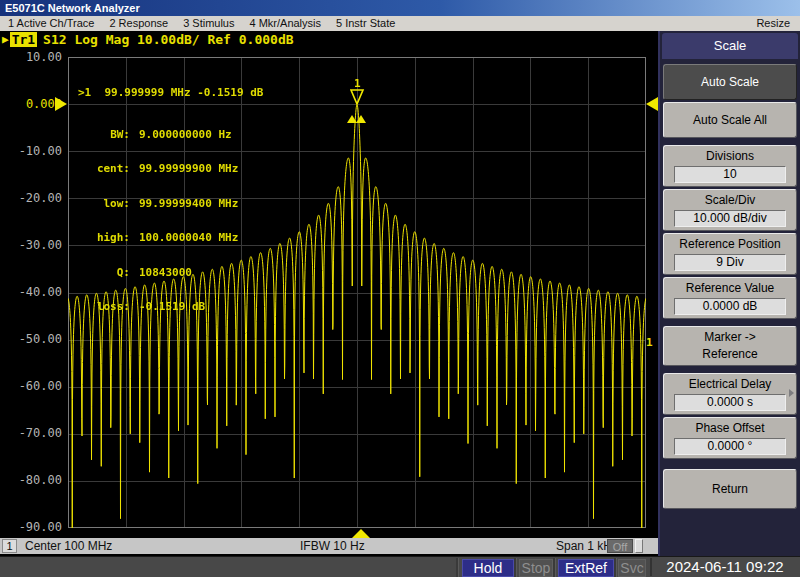 Image resolution: width=800 pixels, height=577 pixels. What do you see at coordinates (31, 151) in the screenshot?
I see `y-axis-label: -10.00` at bounding box center [31, 151].